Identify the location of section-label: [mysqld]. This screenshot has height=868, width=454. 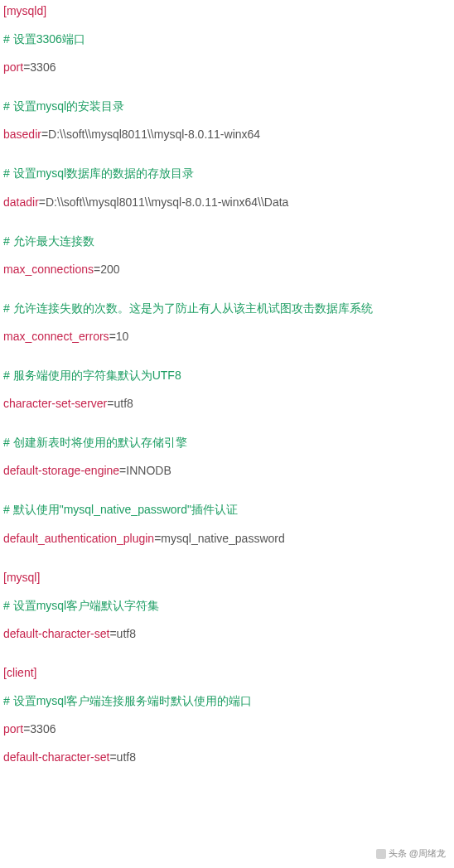
(25, 11).